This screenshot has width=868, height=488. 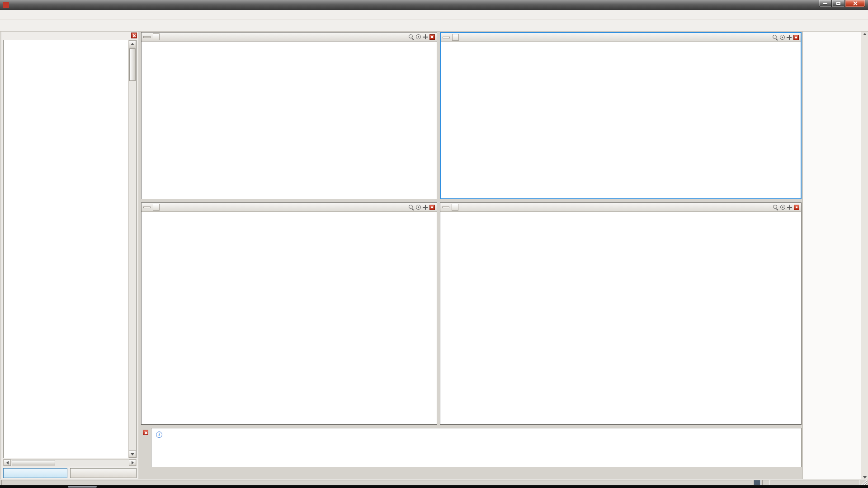 What do you see at coordinates (133, 463) in the screenshot?
I see `arrow-right-icon` at bounding box center [133, 463].